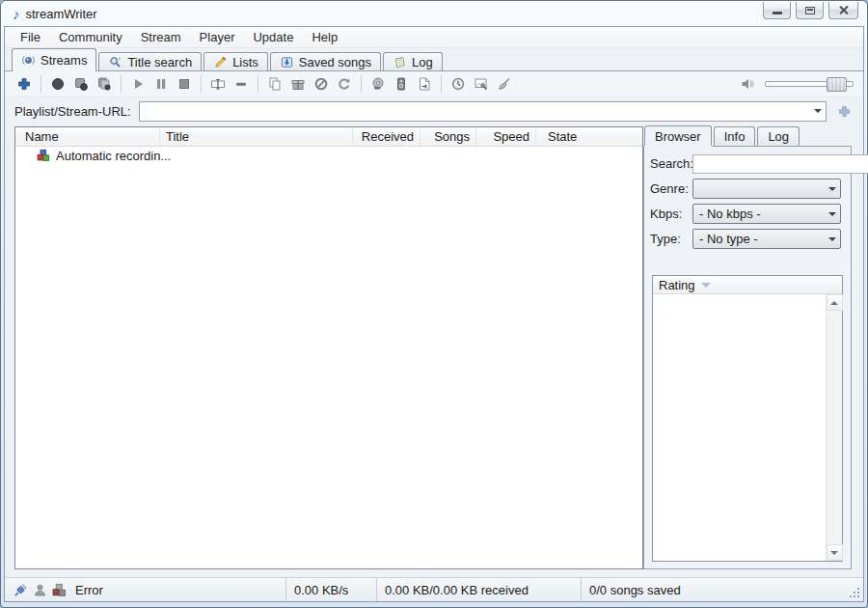  What do you see at coordinates (448, 137) in the screenshot?
I see `column-songs: Songs` at bounding box center [448, 137].